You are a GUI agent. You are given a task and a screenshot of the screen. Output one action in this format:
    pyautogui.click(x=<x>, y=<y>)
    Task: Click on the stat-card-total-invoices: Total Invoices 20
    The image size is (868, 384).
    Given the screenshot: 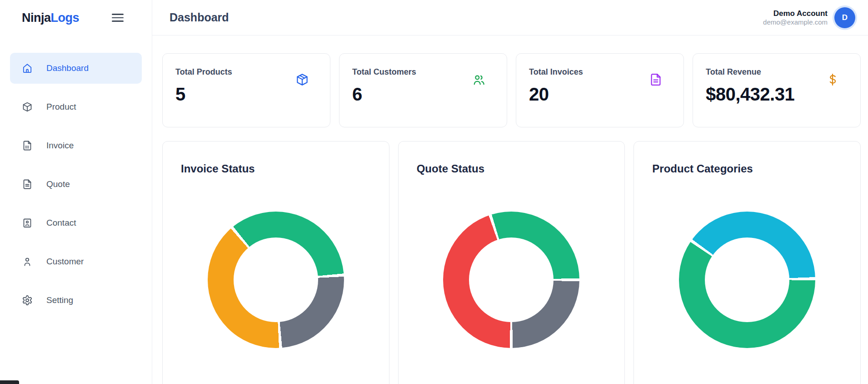 What is the action you would take?
    pyautogui.click(x=600, y=90)
    